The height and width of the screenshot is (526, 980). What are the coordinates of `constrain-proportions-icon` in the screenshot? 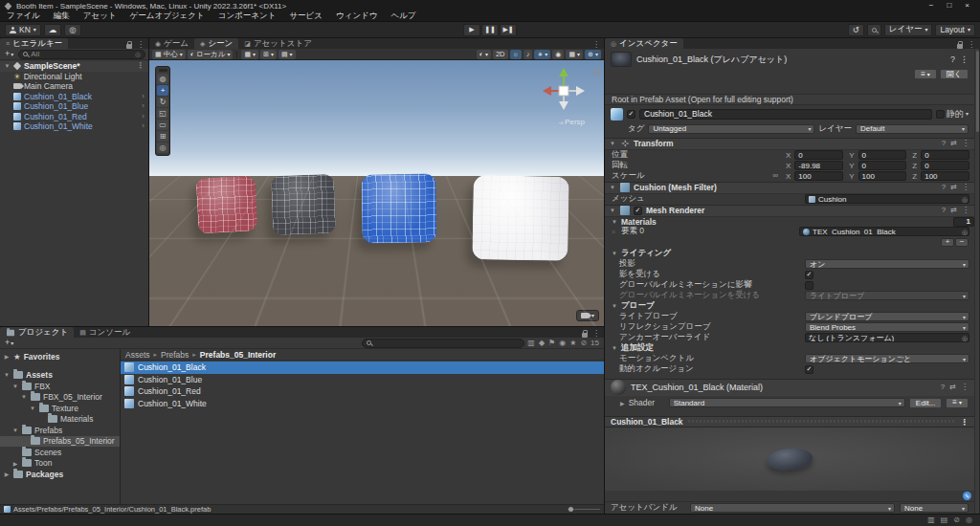 It's located at (775, 176).